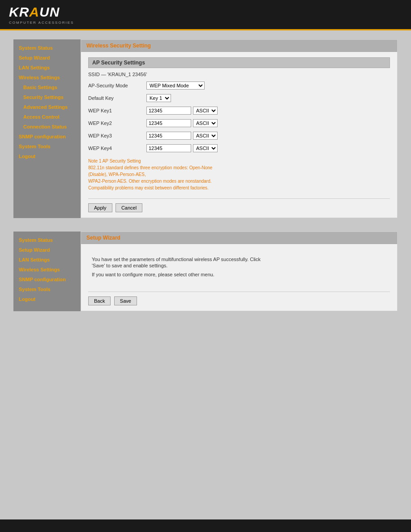 The image size is (411, 532). What do you see at coordinates (47, 48) in the screenshot?
I see `sidebar-item-system-status: System Status` at bounding box center [47, 48].